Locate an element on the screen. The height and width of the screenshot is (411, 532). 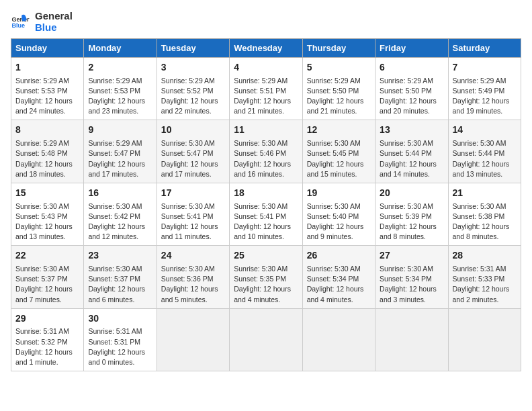
day-number: 30 is located at coordinates (120, 319).